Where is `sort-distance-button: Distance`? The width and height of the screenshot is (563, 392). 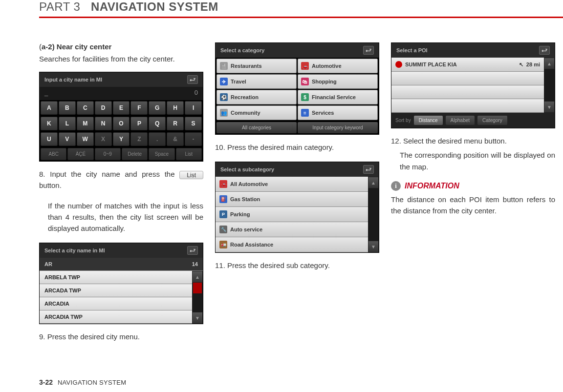 sort-distance-button: Distance is located at coordinates (428, 120).